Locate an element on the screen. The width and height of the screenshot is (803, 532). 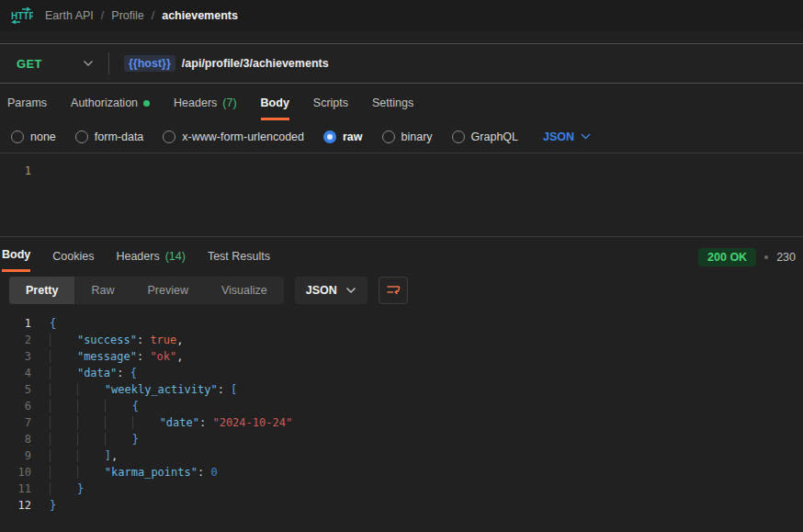
view-pretty: Pretty is located at coordinates (42, 290).